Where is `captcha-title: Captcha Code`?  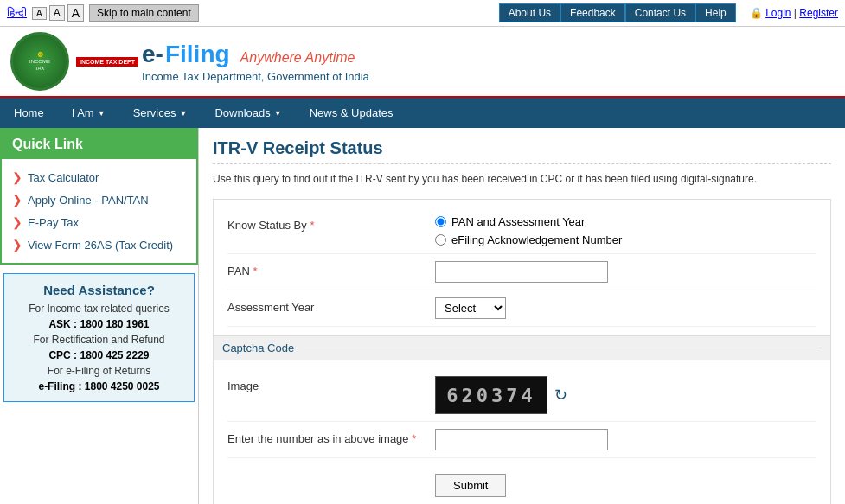 captcha-title: Captcha Code is located at coordinates (258, 348).